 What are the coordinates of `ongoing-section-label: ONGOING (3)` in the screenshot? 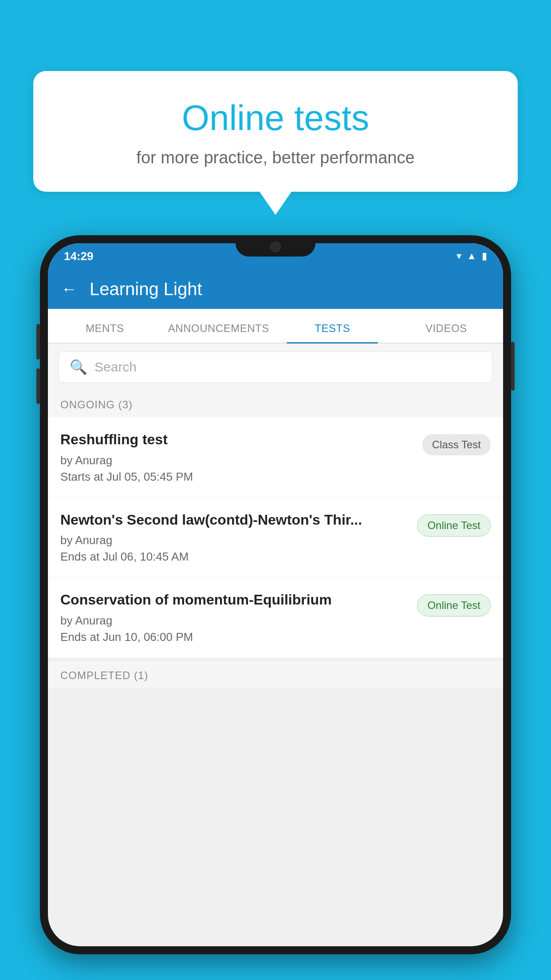 It's located at (276, 404).